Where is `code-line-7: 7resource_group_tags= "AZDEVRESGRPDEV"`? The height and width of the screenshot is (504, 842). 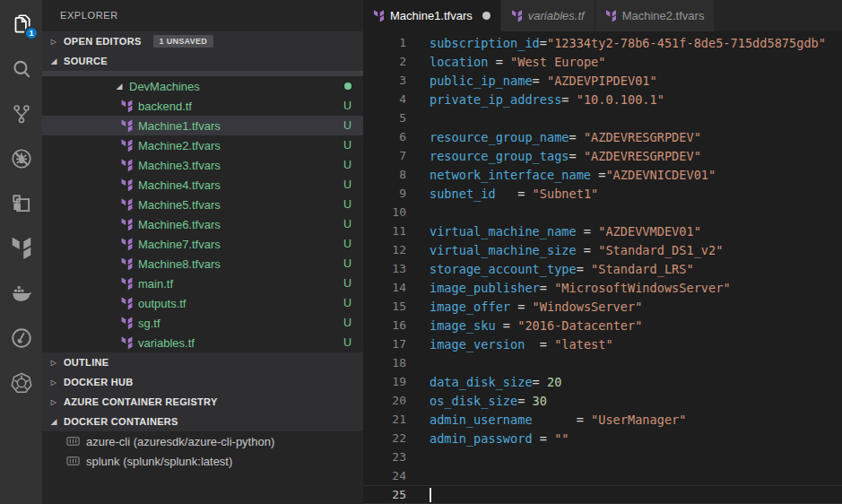
code-line-7: 7resource_group_tags= "AZDEVRESGRPDEV" is located at coordinates (603, 156).